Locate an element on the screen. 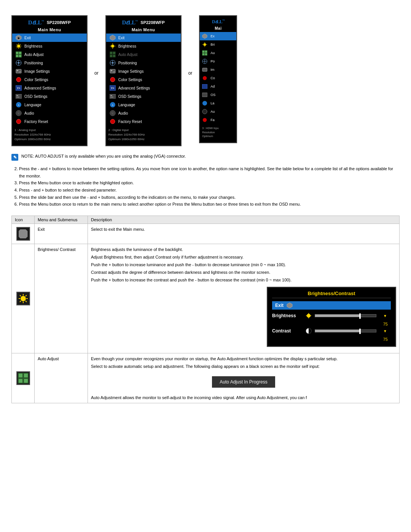 The height and width of the screenshot is (532, 411). osd-item-os-3: OS is located at coordinates (218, 95).